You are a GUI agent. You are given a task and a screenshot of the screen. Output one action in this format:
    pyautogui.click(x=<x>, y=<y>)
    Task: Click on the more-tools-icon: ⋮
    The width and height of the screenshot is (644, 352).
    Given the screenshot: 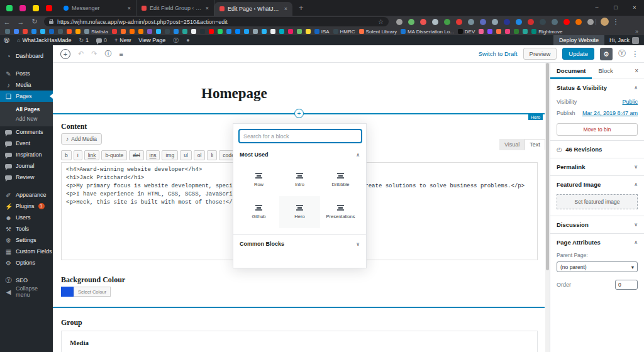 What is the action you would take?
    pyautogui.click(x=635, y=54)
    